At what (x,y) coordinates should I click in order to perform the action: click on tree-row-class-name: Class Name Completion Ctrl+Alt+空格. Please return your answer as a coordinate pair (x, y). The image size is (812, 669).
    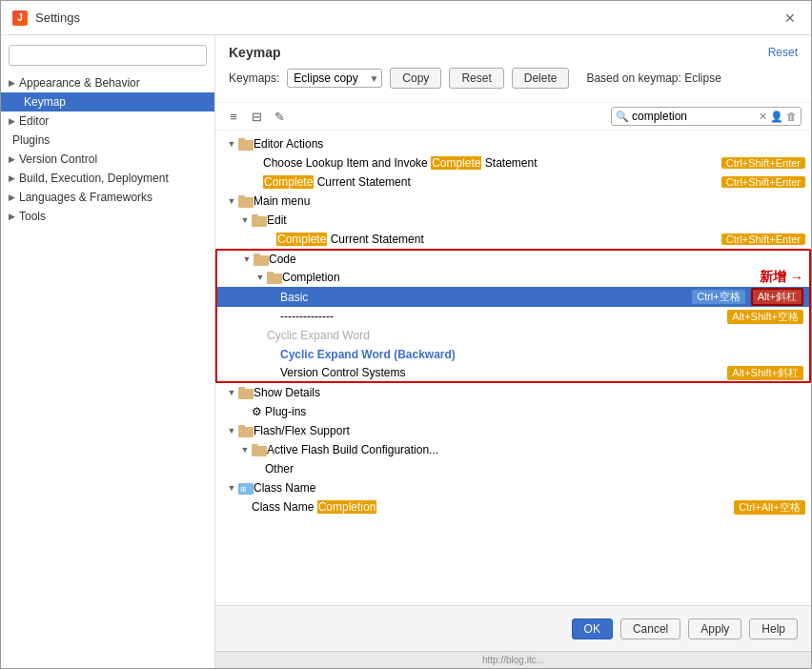
    Looking at the image, I should click on (513, 507).